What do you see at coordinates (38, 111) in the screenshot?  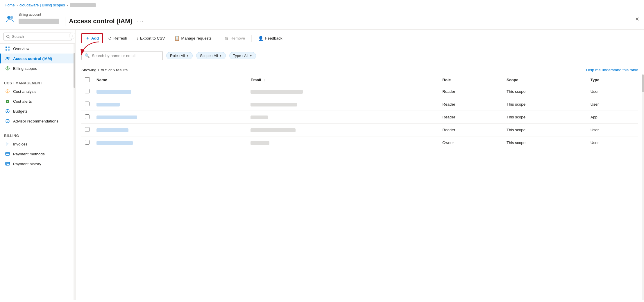 I see `sidebar-item-budgets: Budgets` at bounding box center [38, 111].